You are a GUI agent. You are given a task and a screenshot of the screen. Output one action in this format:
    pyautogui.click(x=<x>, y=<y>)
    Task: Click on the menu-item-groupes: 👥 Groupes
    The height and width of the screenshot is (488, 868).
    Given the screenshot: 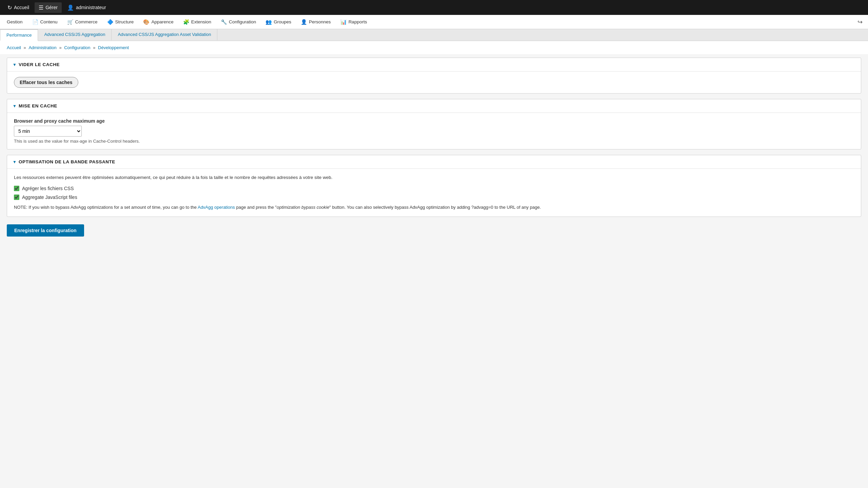 What is the action you would take?
    pyautogui.click(x=278, y=22)
    